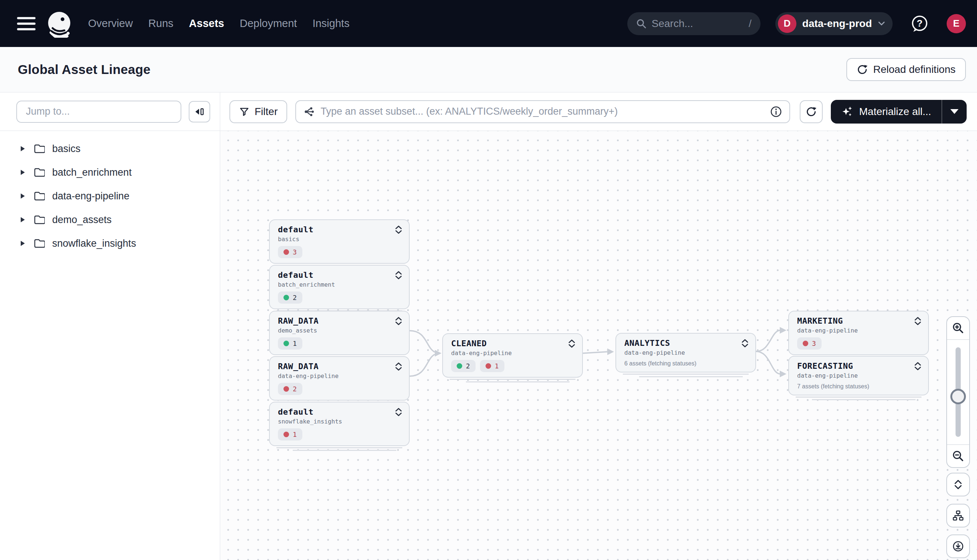 The image size is (977, 560). Describe the element at coordinates (489, 70) in the screenshot. I see `page-header: Global Asset Lineage Reload definitions` at that location.